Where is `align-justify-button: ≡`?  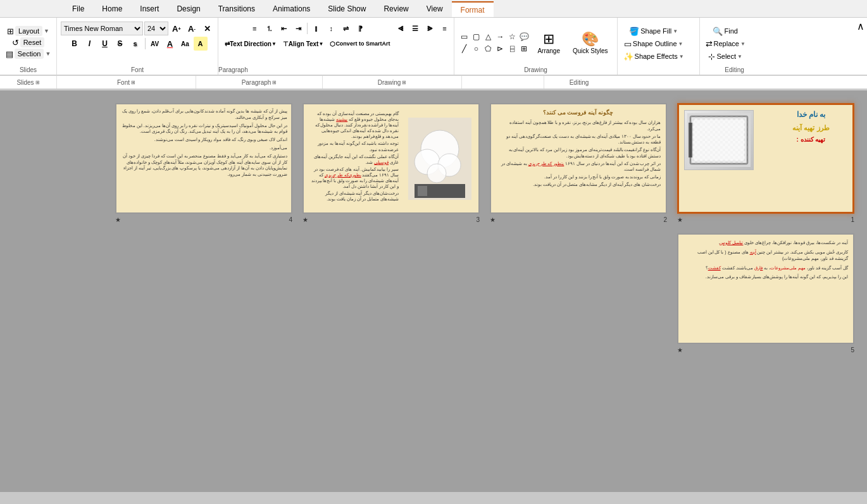
align-justify-button: ≡ is located at coordinates (444, 28).